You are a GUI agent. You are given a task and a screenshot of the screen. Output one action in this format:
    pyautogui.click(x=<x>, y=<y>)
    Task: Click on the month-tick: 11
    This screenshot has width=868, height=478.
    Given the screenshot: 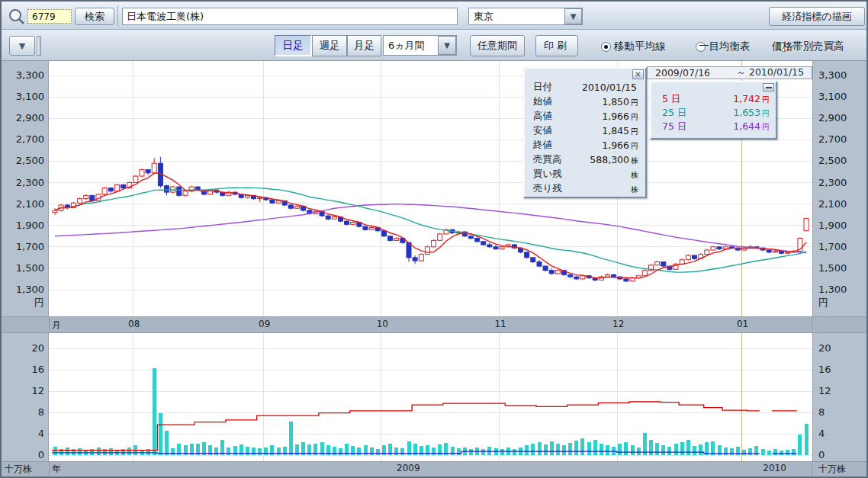 What is the action you would take?
    pyautogui.click(x=500, y=324)
    